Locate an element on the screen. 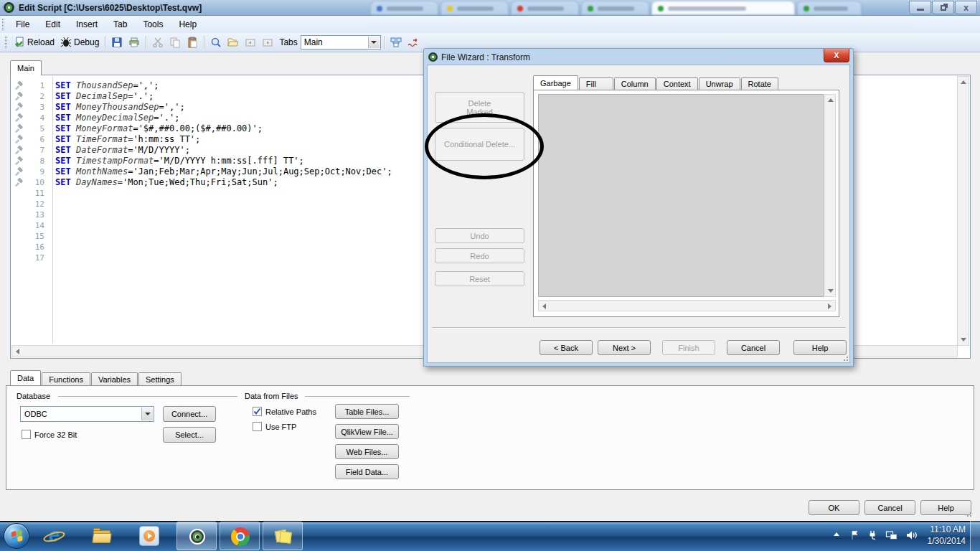  wizard-tab-unwrap: Unwrap is located at coordinates (720, 83).